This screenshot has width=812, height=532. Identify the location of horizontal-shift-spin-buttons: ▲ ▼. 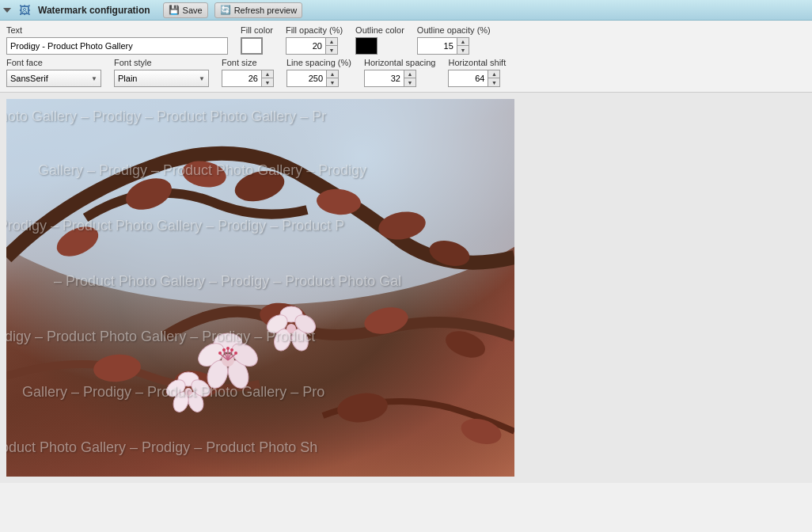
(494, 78).